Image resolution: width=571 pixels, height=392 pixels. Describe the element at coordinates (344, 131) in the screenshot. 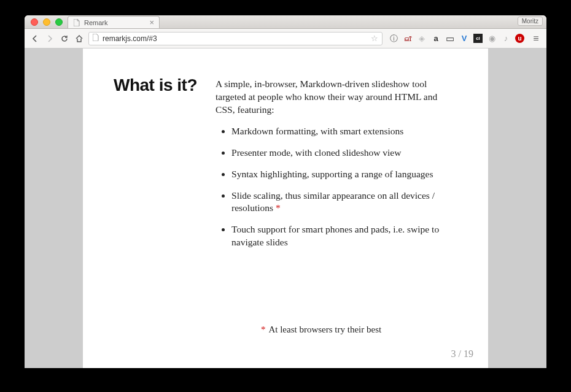

I see `list-item: Markdown formatting, with smart extensio…` at that location.